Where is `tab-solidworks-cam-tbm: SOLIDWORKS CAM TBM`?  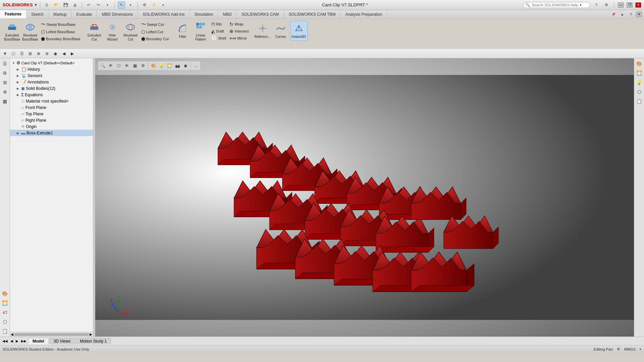 tab-solidworks-cam-tbm: SOLIDWORKS CAM TBM is located at coordinates (313, 14).